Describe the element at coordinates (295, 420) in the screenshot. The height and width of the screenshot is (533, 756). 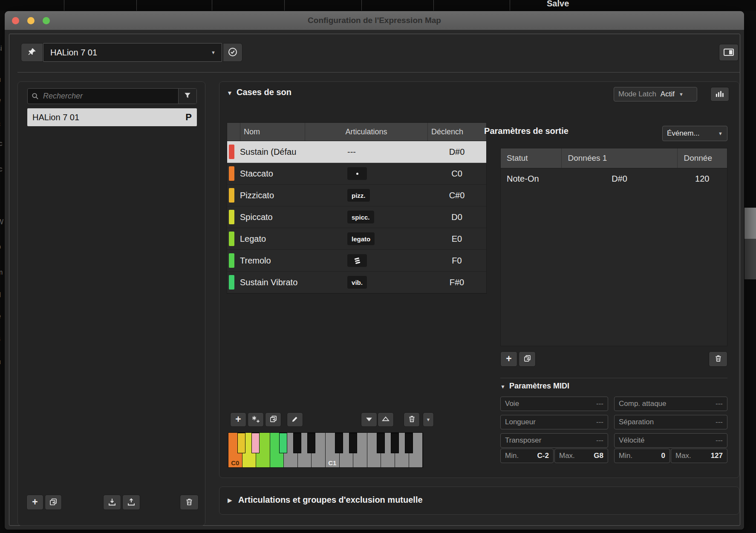
I see `pencil-icon` at that location.